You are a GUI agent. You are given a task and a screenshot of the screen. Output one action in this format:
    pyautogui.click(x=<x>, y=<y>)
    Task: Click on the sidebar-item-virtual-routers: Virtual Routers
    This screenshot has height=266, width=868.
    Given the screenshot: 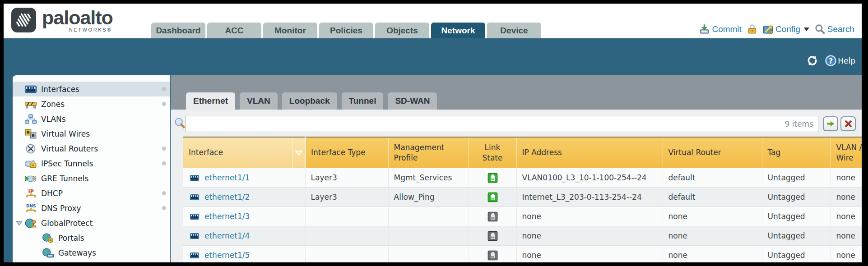 What is the action you would take?
    pyautogui.click(x=91, y=149)
    